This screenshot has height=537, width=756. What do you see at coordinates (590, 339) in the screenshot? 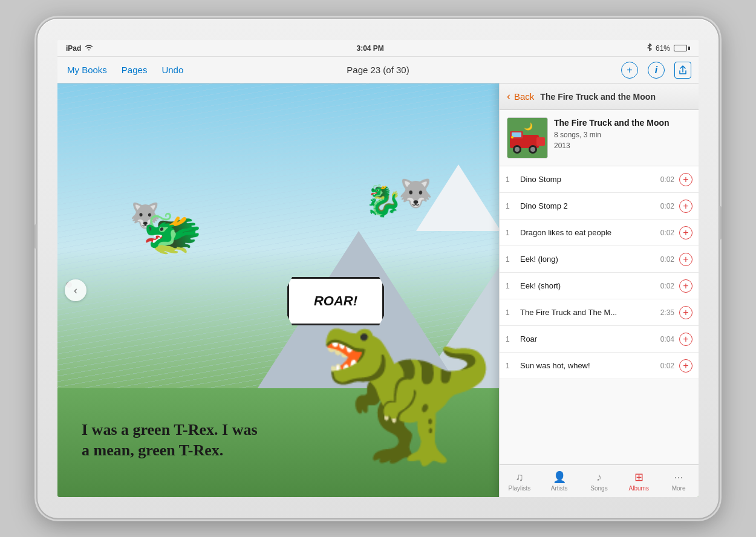
I see `song-name: Roar` at bounding box center [590, 339].